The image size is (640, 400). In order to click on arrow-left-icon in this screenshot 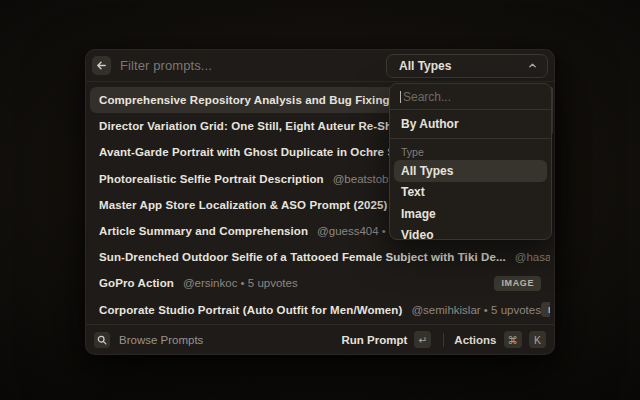, I will do `click(102, 66)`.